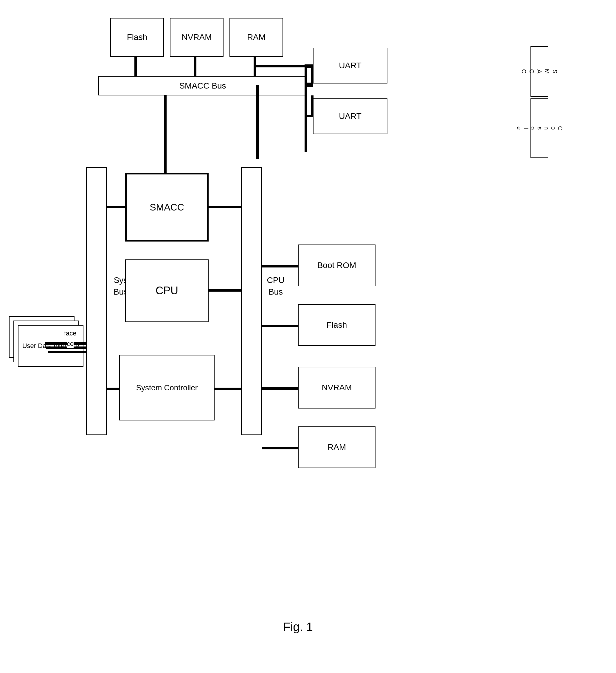 This screenshot has width=616, height=673. What do you see at coordinates (137, 37) in the screenshot?
I see `flash-top-box: Flash` at bounding box center [137, 37].